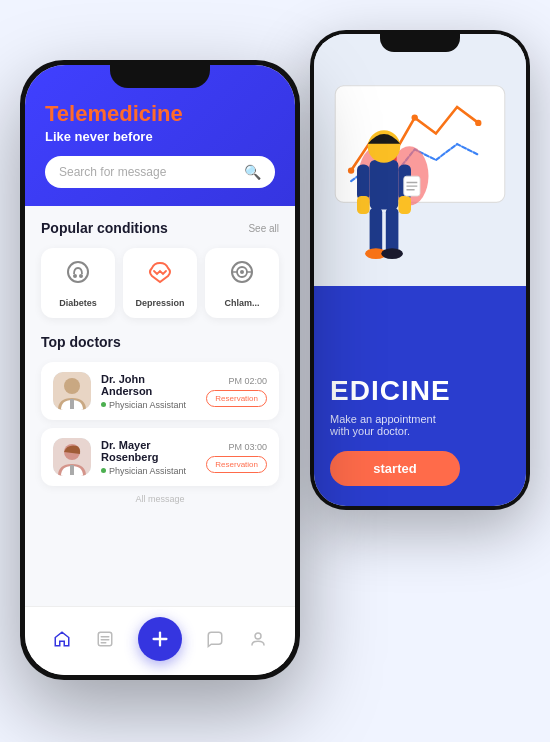 The width and height of the screenshot is (550, 742). What do you see at coordinates (72, 391) in the screenshot?
I see `doctor-0-avatar-img` at bounding box center [72, 391].